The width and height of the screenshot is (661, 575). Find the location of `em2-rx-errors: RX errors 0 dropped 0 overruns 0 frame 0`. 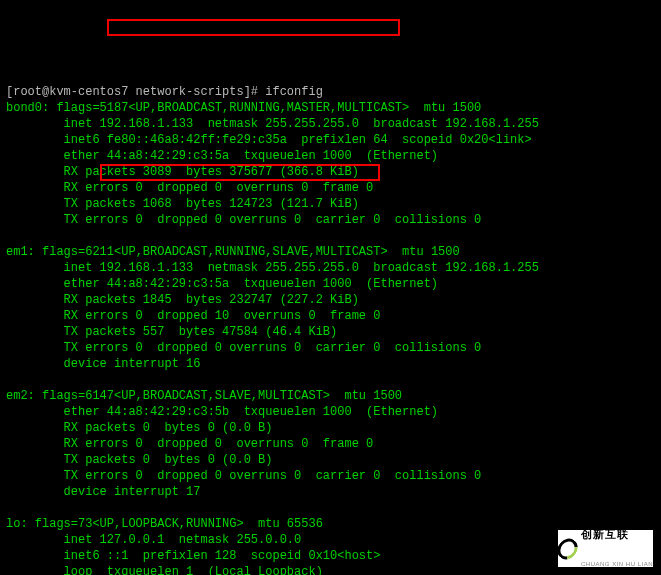

em2-rx-errors: RX errors 0 dropped 0 overruns 0 frame 0 is located at coordinates (190, 444).